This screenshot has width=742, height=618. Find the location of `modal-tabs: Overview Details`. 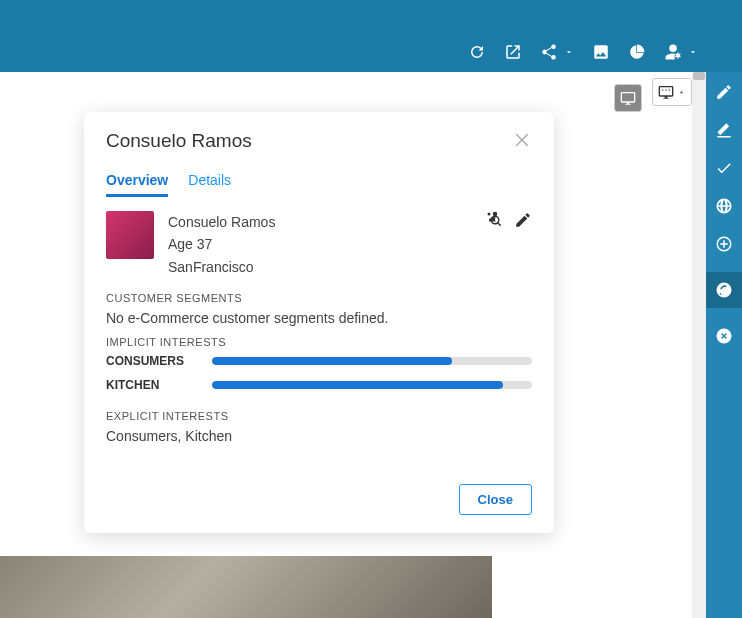

modal-tabs: Overview Details is located at coordinates (319, 182).